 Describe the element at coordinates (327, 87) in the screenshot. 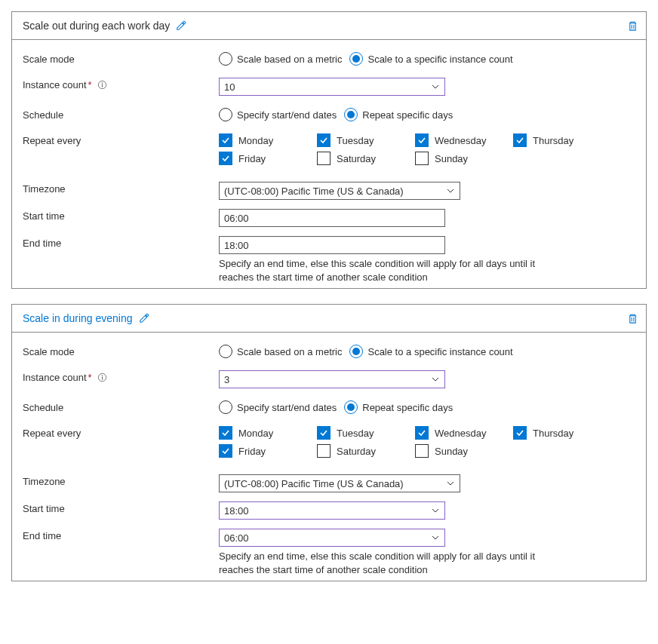

I see `instance-count-value: 10` at that location.